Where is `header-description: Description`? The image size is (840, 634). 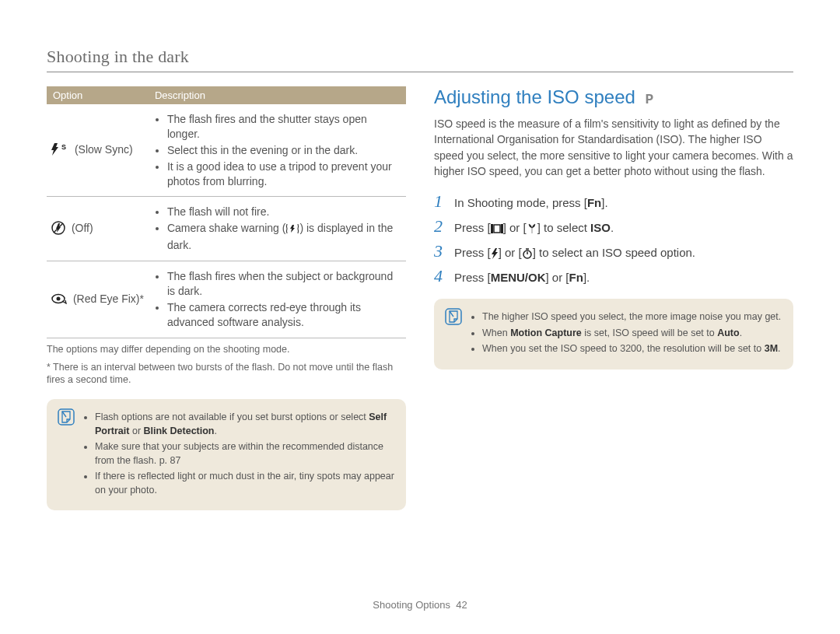 header-description: Description is located at coordinates (277, 95).